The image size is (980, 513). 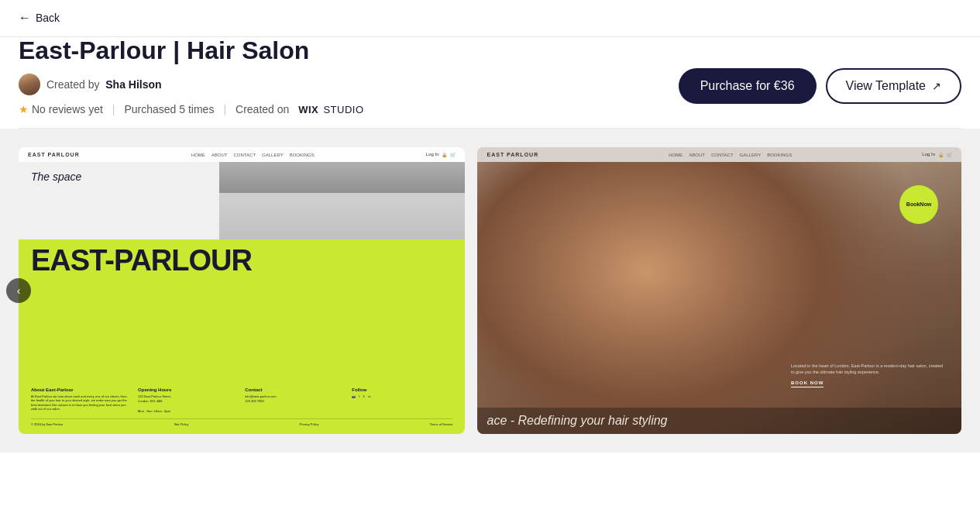 I want to click on hero-marquee: ace - Redefining your hair styling, so click(x=719, y=421).